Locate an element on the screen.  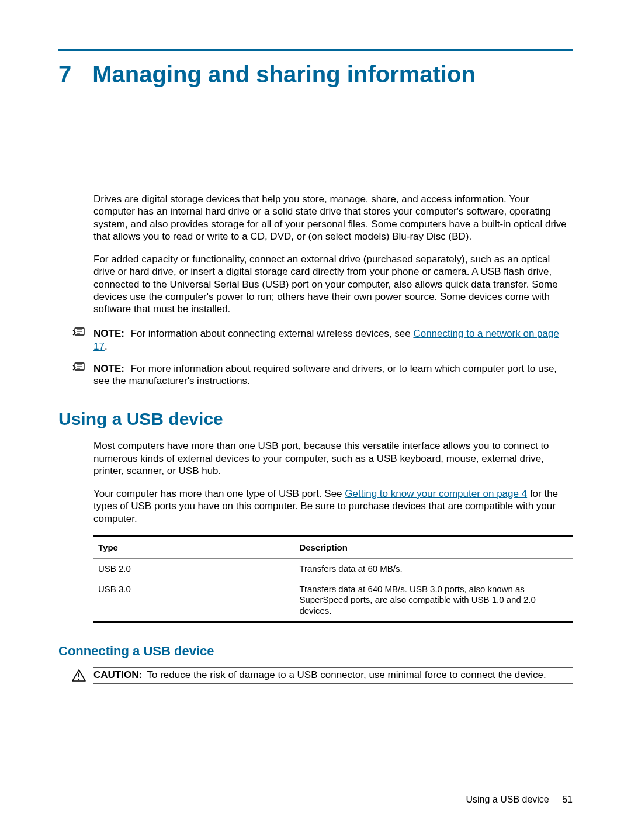
note-1-text-post: . is located at coordinates (106, 346).